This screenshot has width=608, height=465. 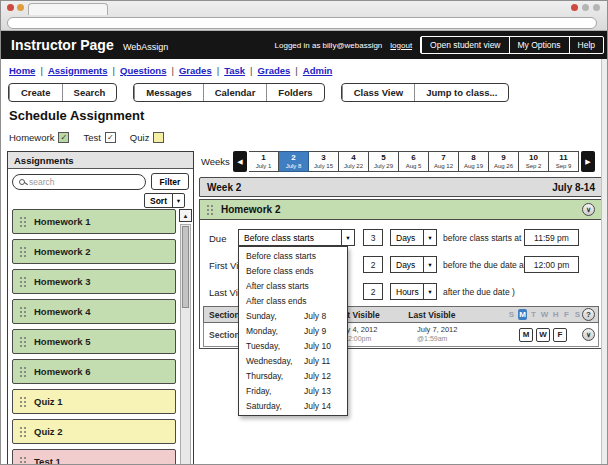 What do you see at coordinates (240, 162) in the screenshot?
I see `weeks-prev-icon: ◀` at bounding box center [240, 162].